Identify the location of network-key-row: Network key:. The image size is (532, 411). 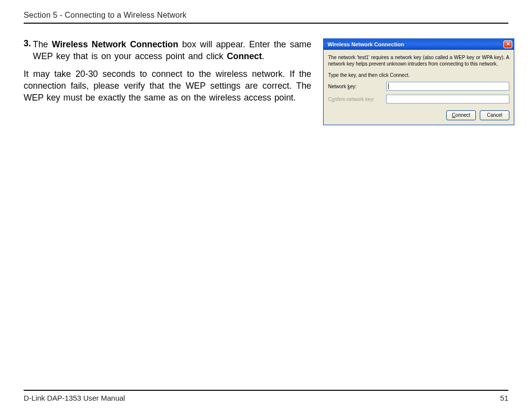
(419, 86).